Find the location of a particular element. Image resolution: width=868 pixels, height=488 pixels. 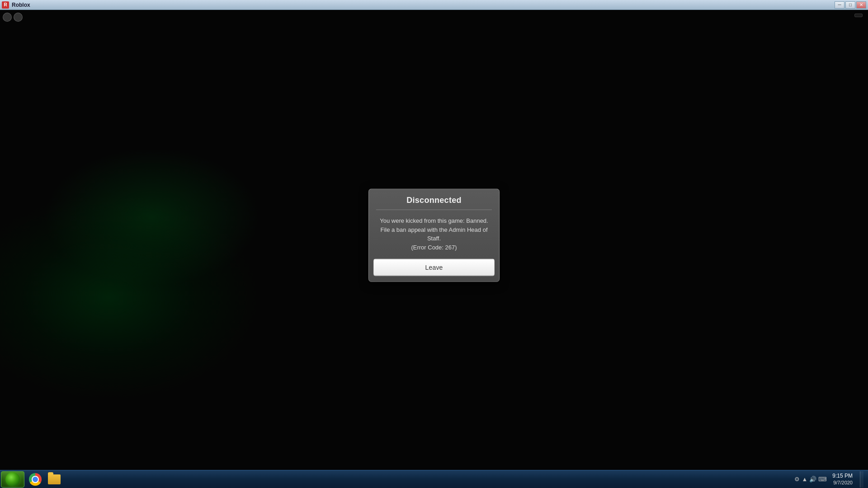

game-hud-icons is located at coordinates (13, 17).